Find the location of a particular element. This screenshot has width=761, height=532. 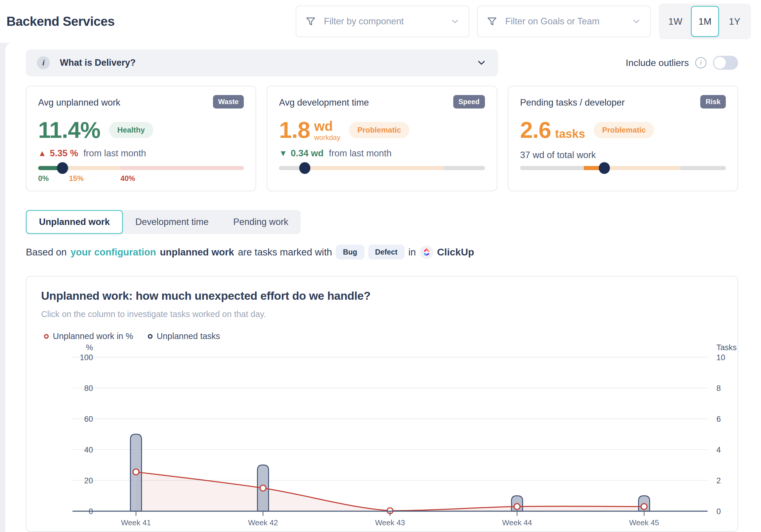

range-option-1w: 1W is located at coordinates (675, 22).